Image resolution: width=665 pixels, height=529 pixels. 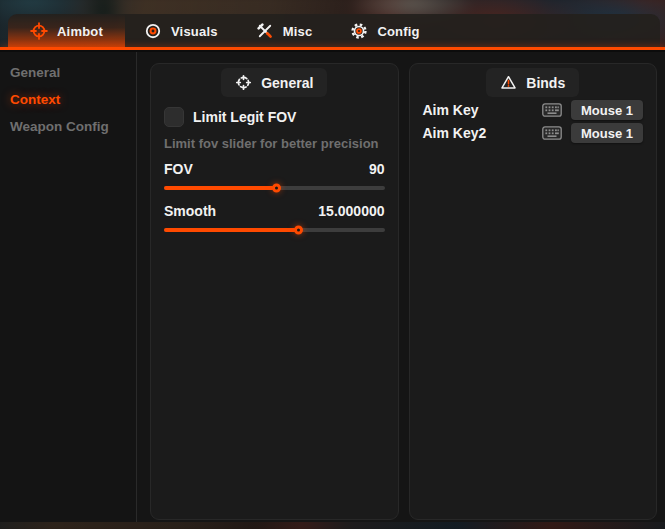 What do you see at coordinates (244, 117) in the screenshot?
I see `limit-legit-fov-label: Limit Legit FOV` at bounding box center [244, 117].